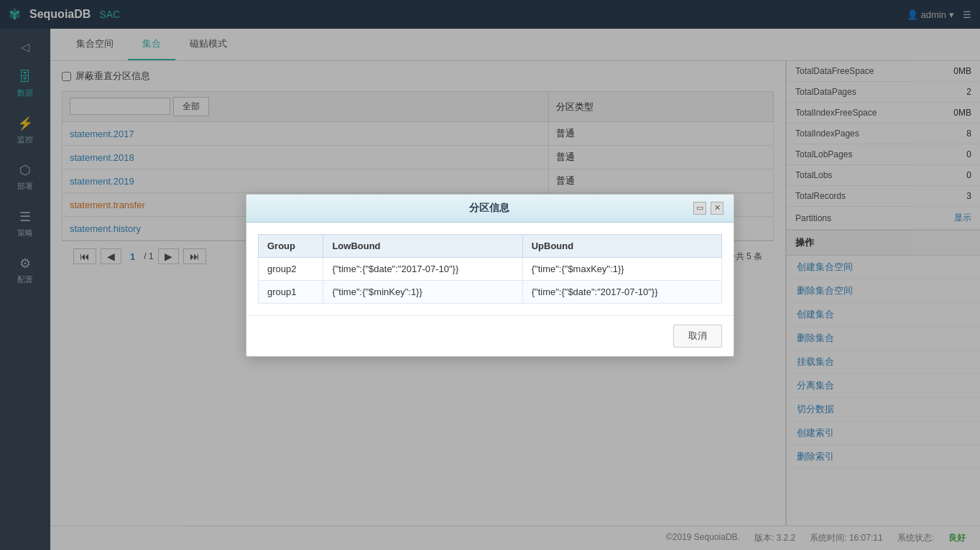 This screenshot has width=980, height=550. Describe the element at coordinates (422, 269) in the screenshot. I see `modal-cell-lowbound: {"time":{"$date":"2017-07-10"}}` at that location.